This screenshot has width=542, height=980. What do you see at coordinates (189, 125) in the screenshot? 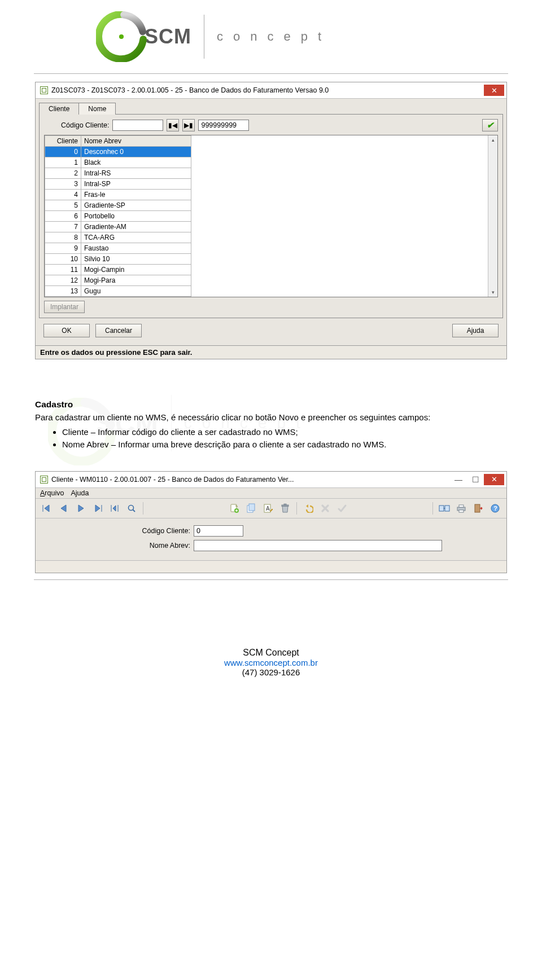
I see `last-button: ▶▮` at bounding box center [189, 125].